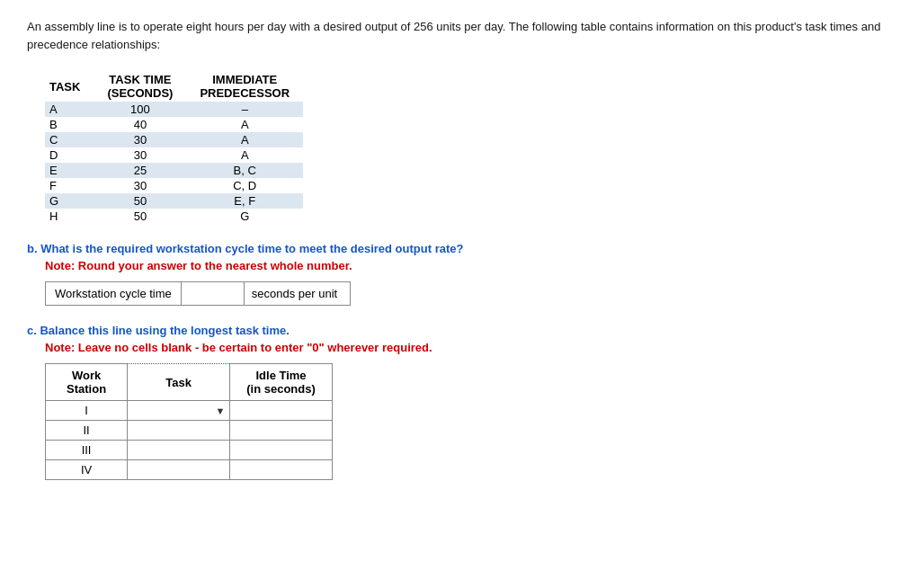  What do you see at coordinates (245, 185) in the screenshot?
I see `task-cell-predecessor: C, D` at bounding box center [245, 185].